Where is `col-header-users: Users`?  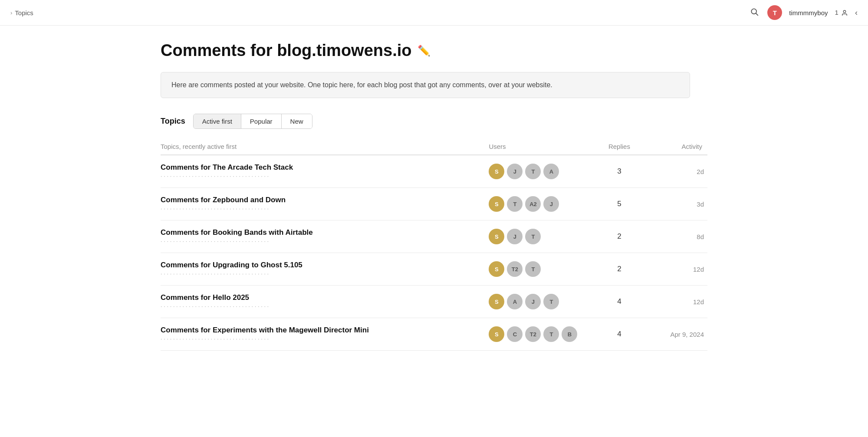
col-header-users: Users is located at coordinates (536, 147).